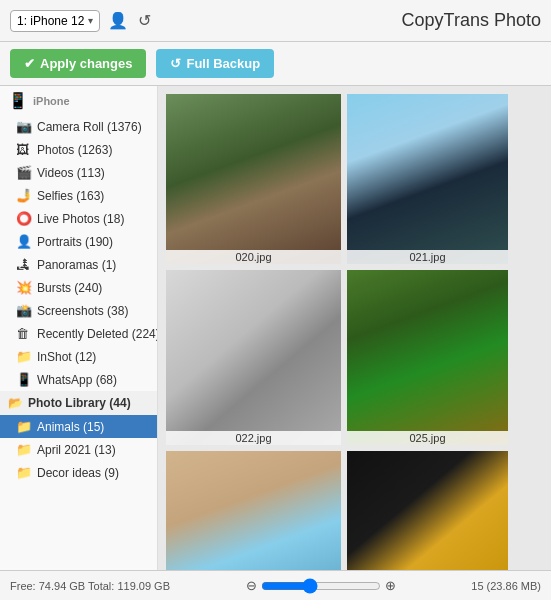  What do you see at coordinates (78, 380) in the screenshot?
I see `sidebar-item-whatsapp: 📱 WhatsApp (68)` at bounding box center [78, 380].